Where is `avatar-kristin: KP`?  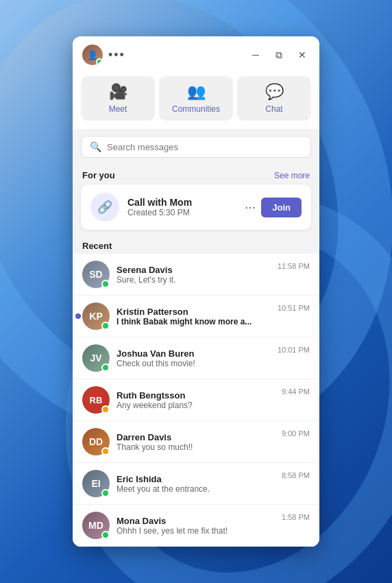 avatar-kristin: KP is located at coordinates (96, 316).